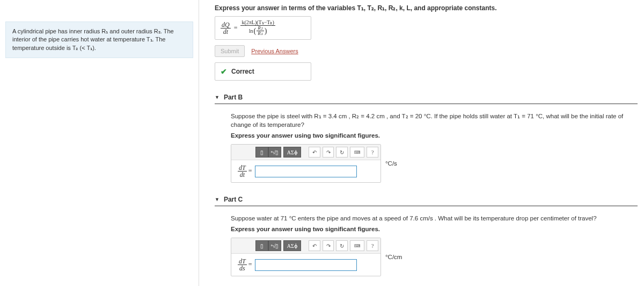 The image size is (644, 286). What do you see at coordinates (225, 28) in the screenshot?
I see `part-a-lhs: dQ dt` at bounding box center [225, 28].